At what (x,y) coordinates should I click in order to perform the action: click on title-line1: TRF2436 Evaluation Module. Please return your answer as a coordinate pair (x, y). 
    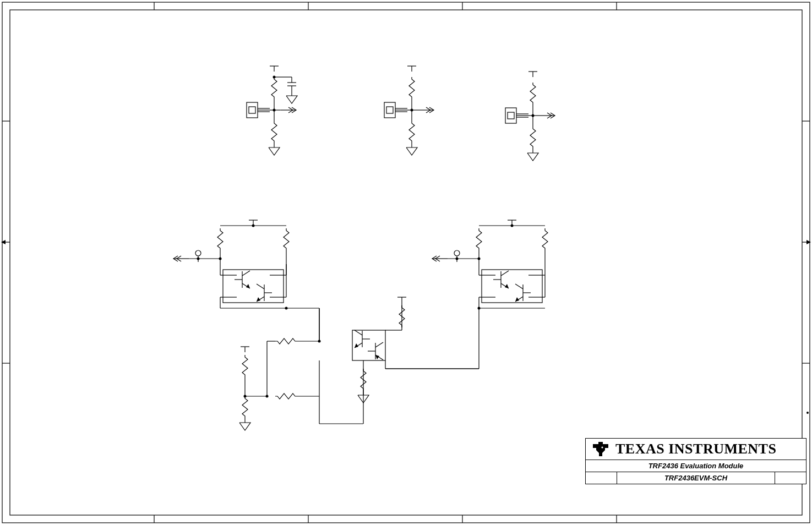
    Looking at the image, I should click on (696, 466).